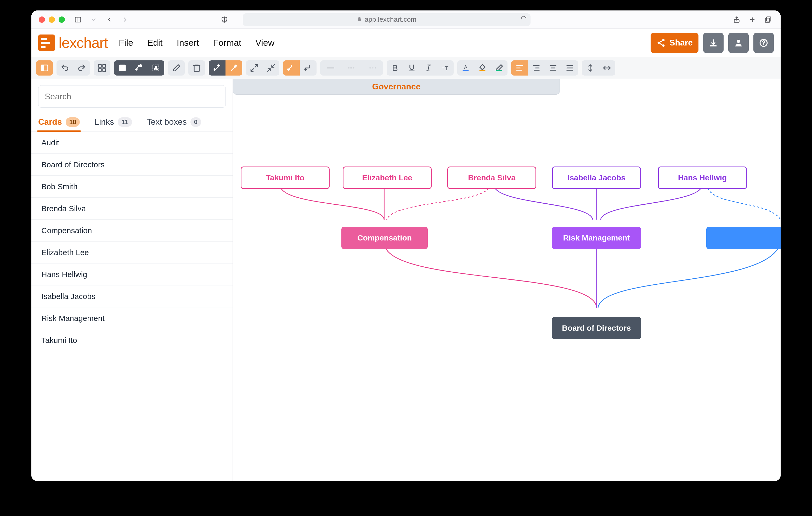 The width and height of the screenshot is (812, 516). What do you see at coordinates (73, 122) in the screenshot?
I see `tab-cards-count: 10` at bounding box center [73, 122].